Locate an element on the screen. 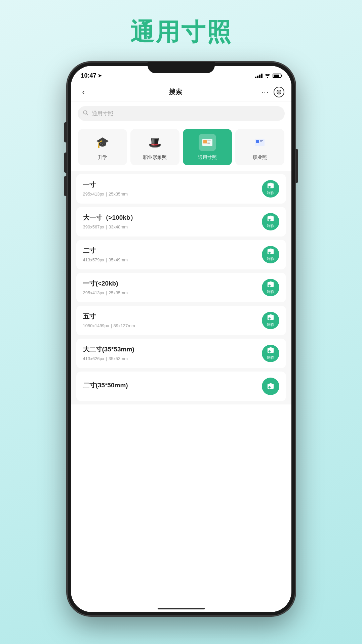 This screenshot has height=644, width=362. list-item-info-7: 二寸(35*50mm) is located at coordinates (172, 386).